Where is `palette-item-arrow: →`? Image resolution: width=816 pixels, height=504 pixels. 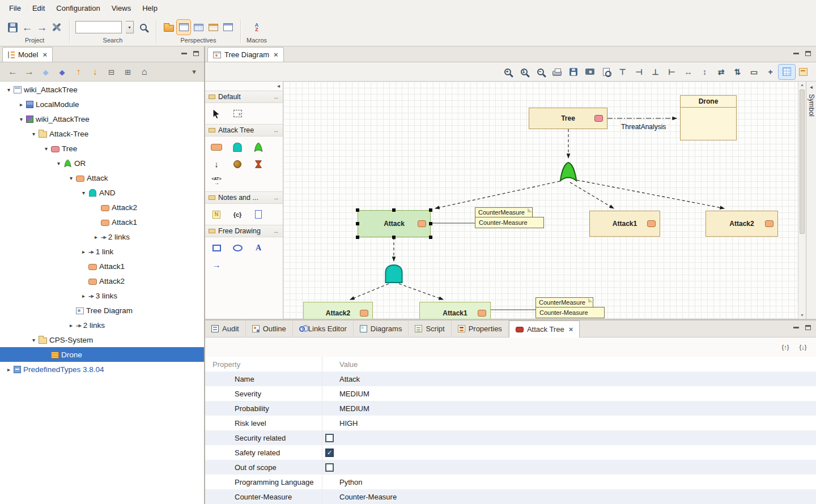
palette-item-arrow: → is located at coordinates (216, 265).